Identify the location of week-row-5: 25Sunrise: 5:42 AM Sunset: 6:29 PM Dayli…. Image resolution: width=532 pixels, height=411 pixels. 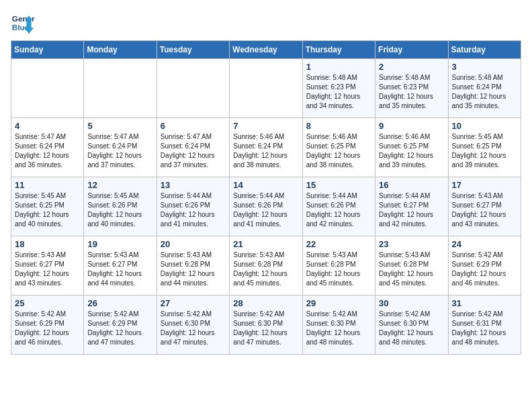
(266, 325).